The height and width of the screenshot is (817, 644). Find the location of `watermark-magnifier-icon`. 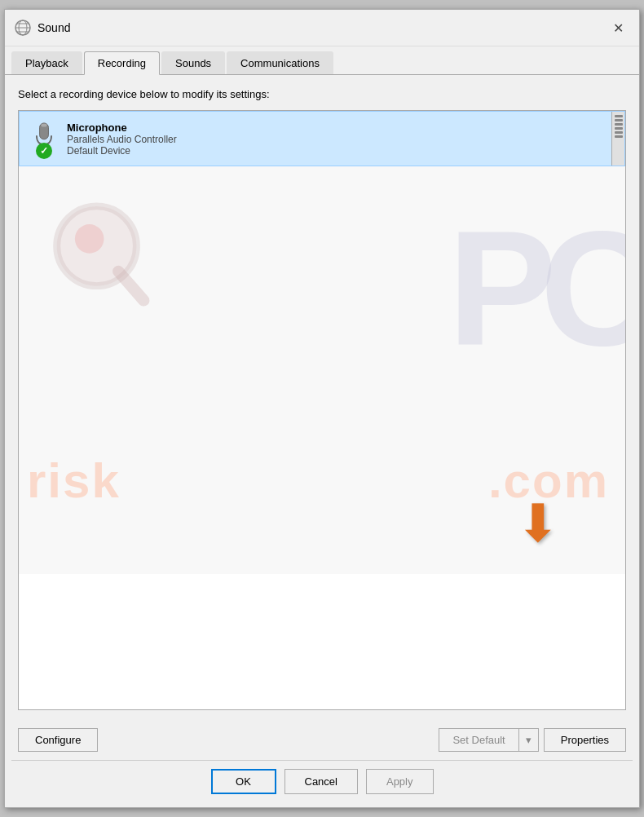

watermark-magnifier-icon is located at coordinates (100, 264).